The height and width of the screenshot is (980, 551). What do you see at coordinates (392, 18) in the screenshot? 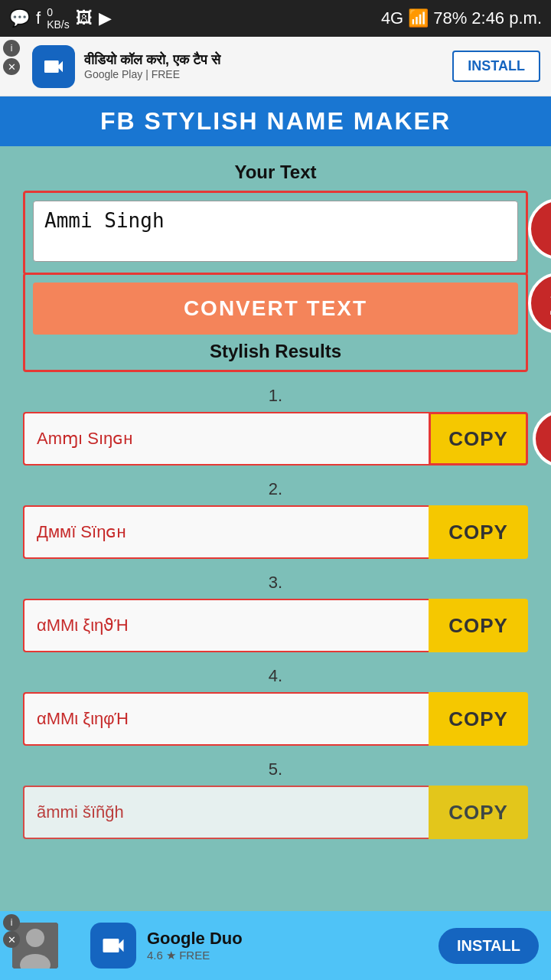
I see `network-icon: 4G` at bounding box center [392, 18].